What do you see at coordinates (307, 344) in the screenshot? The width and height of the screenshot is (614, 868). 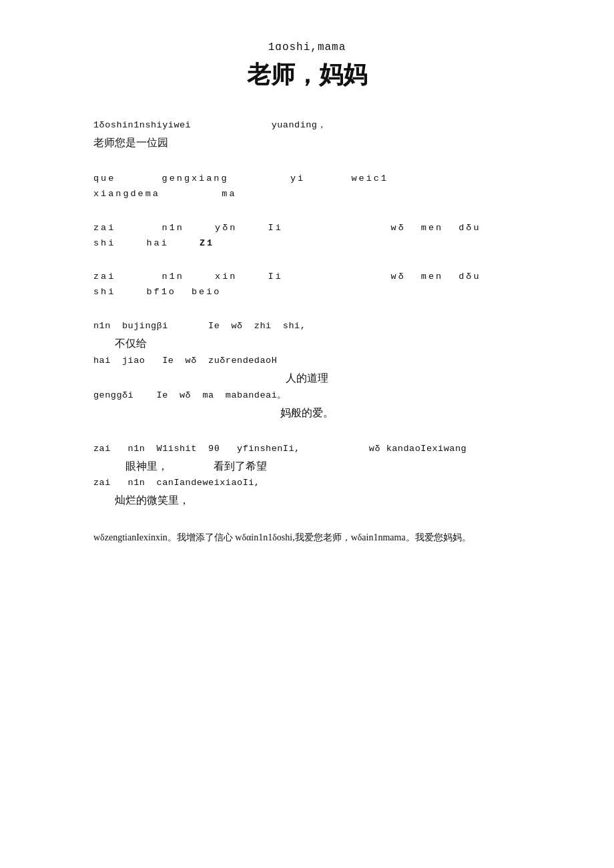 I see `section-5-chinese1: 不仅给` at bounding box center [307, 344].